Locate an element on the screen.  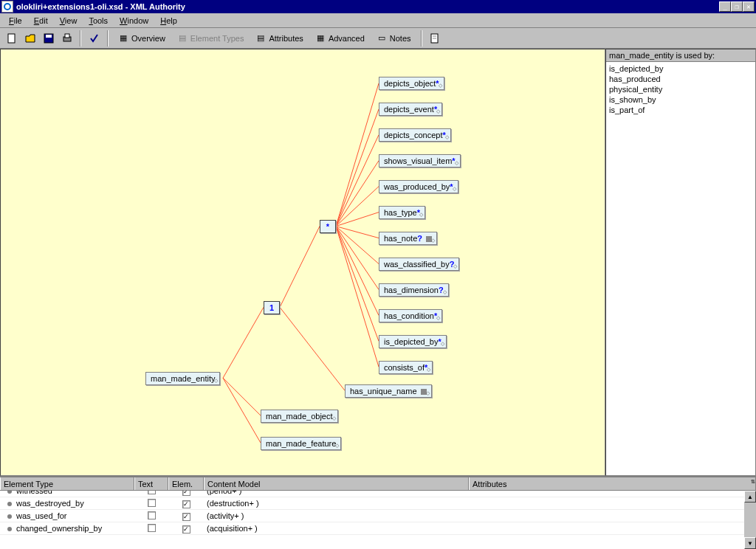
menu-edit: Edit is located at coordinates (41, 21).